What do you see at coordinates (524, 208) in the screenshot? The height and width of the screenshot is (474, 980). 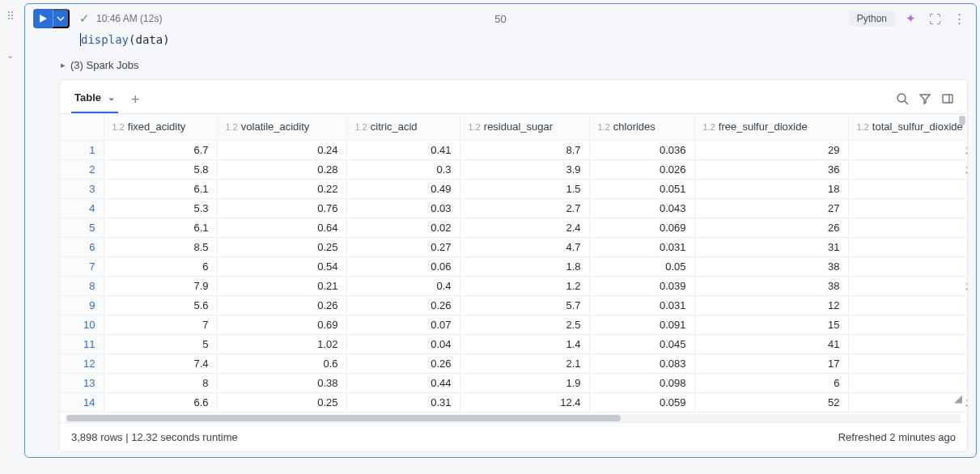 I see `data-cell: 2.7` at bounding box center [524, 208].